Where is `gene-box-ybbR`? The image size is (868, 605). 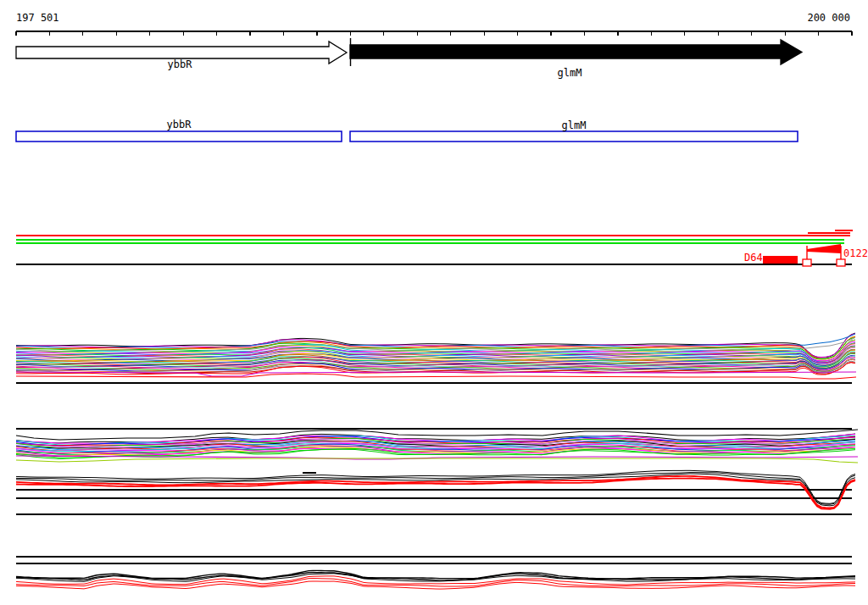
gene-box-ybbR is located at coordinates (179, 136).